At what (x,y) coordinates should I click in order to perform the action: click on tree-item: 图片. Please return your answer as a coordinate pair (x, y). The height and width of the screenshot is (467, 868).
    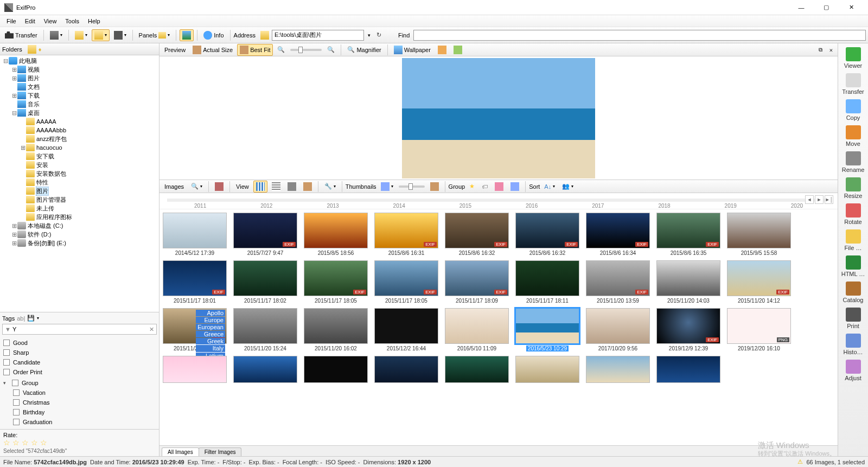
    Looking at the image, I should click on (79, 191).